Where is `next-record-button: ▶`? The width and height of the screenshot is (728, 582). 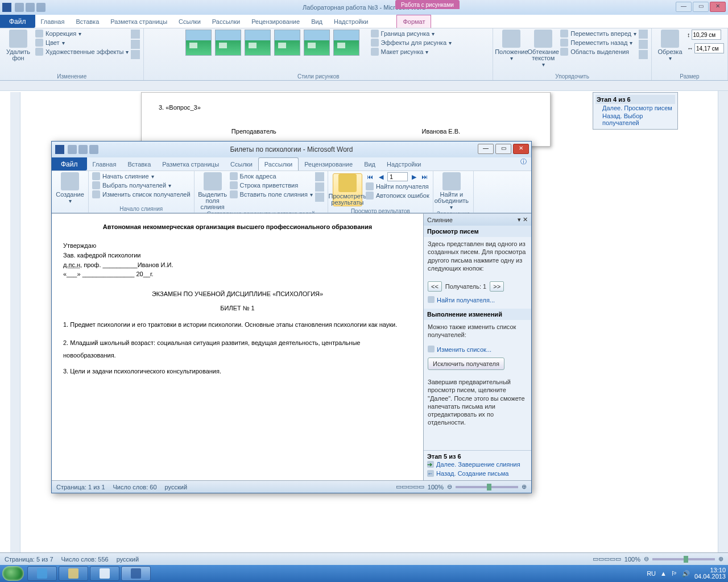 next-record-button: ▶ is located at coordinates (414, 177).